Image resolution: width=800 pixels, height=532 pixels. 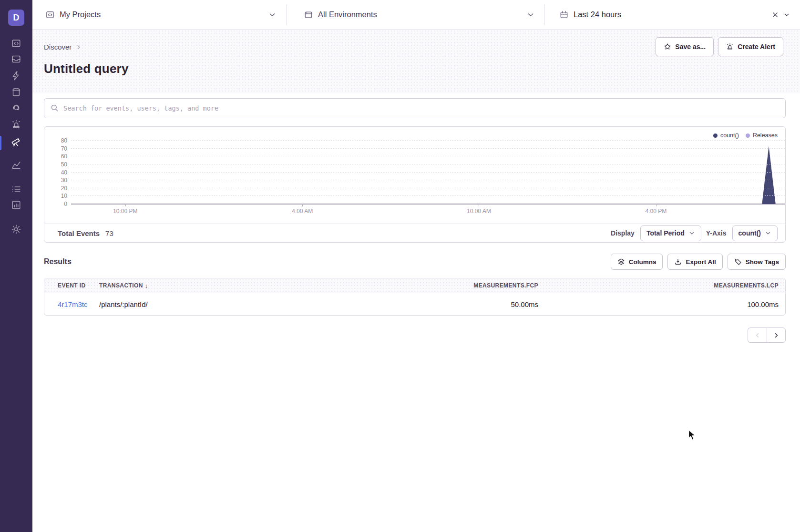 I want to click on download-icon, so click(x=678, y=262).